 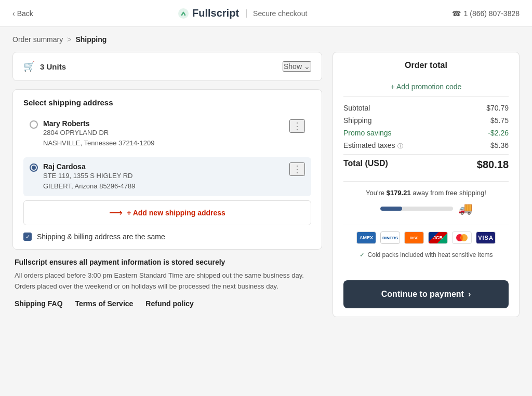 What do you see at coordinates (466, 209) in the screenshot?
I see `truck-icon: 🚚` at bounding box center [466, 209].